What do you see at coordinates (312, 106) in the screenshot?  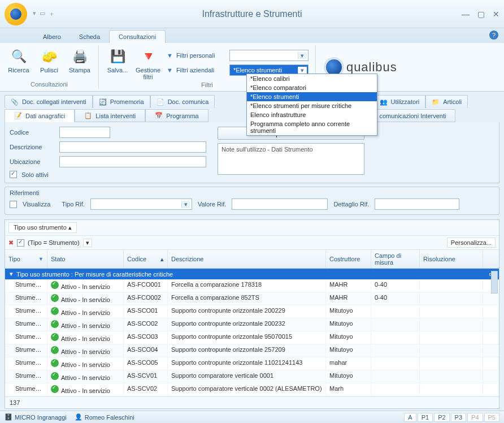 I see `dropdown-item: *Elenco strumenti per misure critiche` at bounding box center [312, 106].